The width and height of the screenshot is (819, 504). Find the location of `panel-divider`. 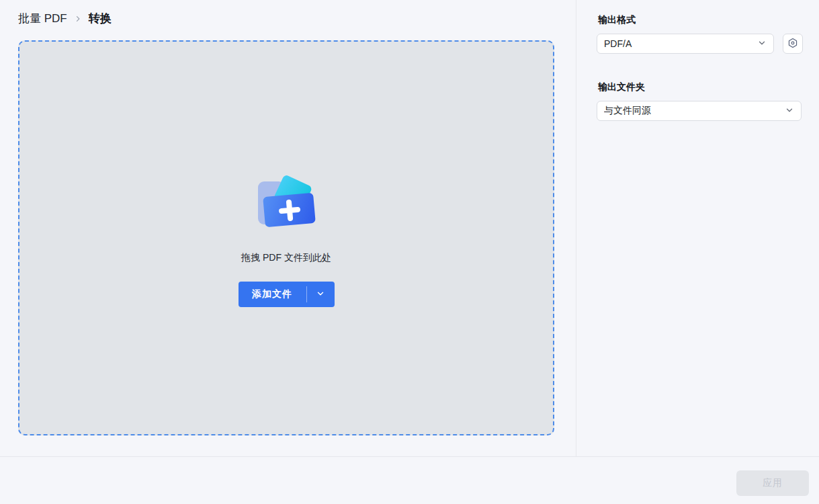

panel-divider is located at coordinates (576, 228).